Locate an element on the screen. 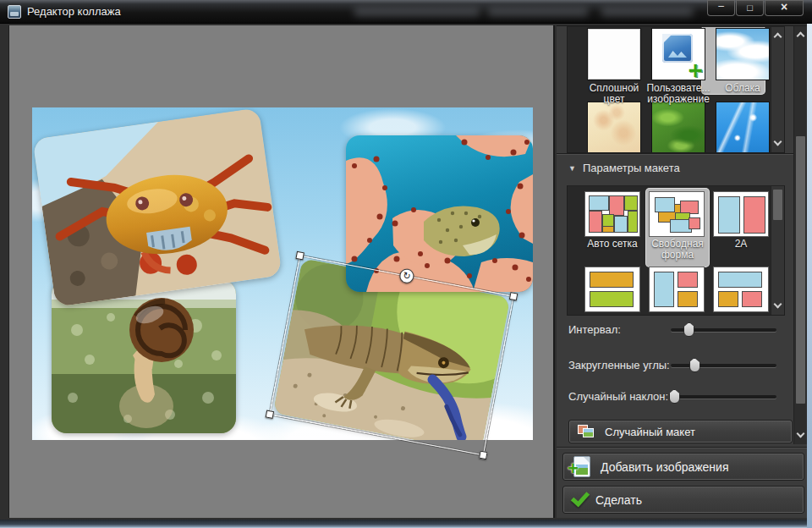 This screenshot has height=528, width=812. panel-scrollbar is located at coordinates (800, 235).